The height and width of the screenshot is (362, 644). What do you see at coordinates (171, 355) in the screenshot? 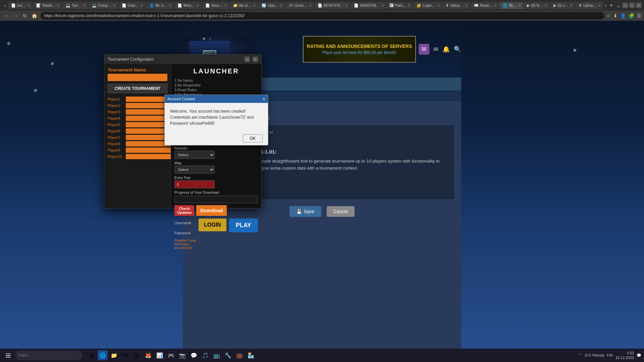
I see `taskbar-pinned-icons: ⊟ 🌐 📁 ✉ 🛍 🦊 📊 🎮 📷 💬 🎵 📺 🔧 💼 🏪` at bounding box center [171, 355].